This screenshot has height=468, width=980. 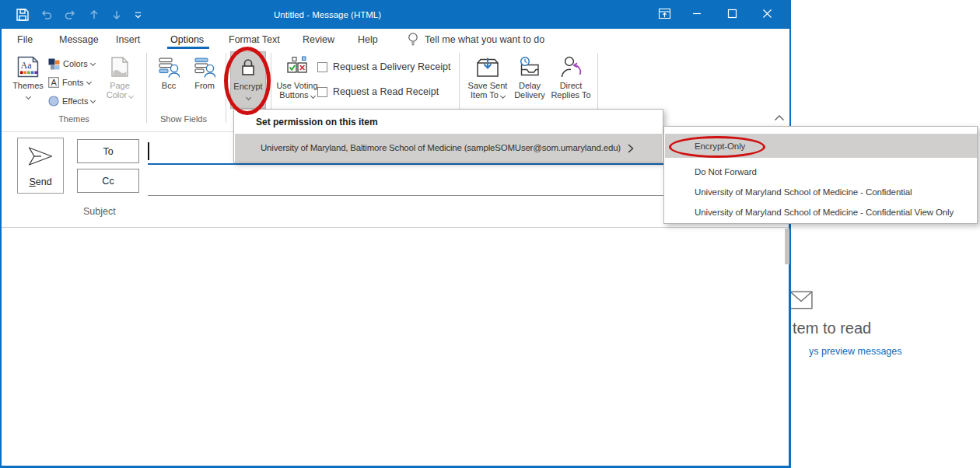 I want to click on tab-help: Help, so click(x=368, y=39).